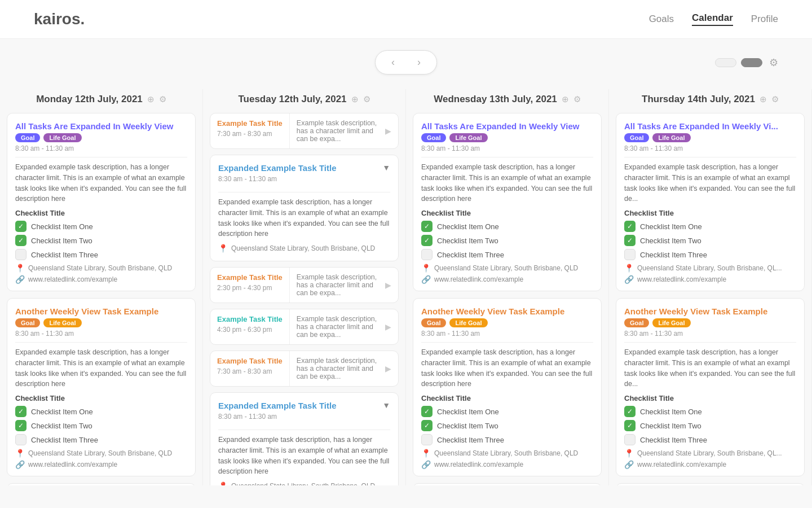  Describe the element at coordinates (468, 227) in the screenshot. I see `checklist-item-label: Checklist Item One` at that location.